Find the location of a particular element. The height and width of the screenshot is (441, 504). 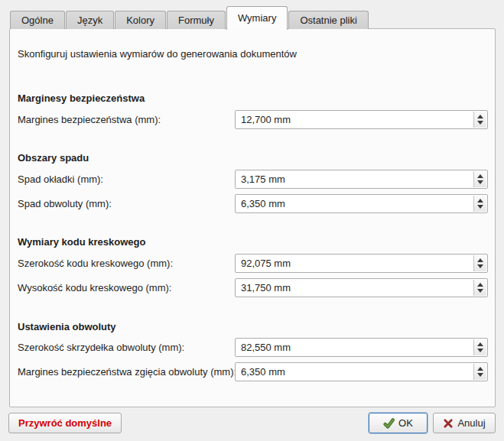

spinbox-szerokosc-kodu: 92,075 mm is located at coordinates (361, 263).